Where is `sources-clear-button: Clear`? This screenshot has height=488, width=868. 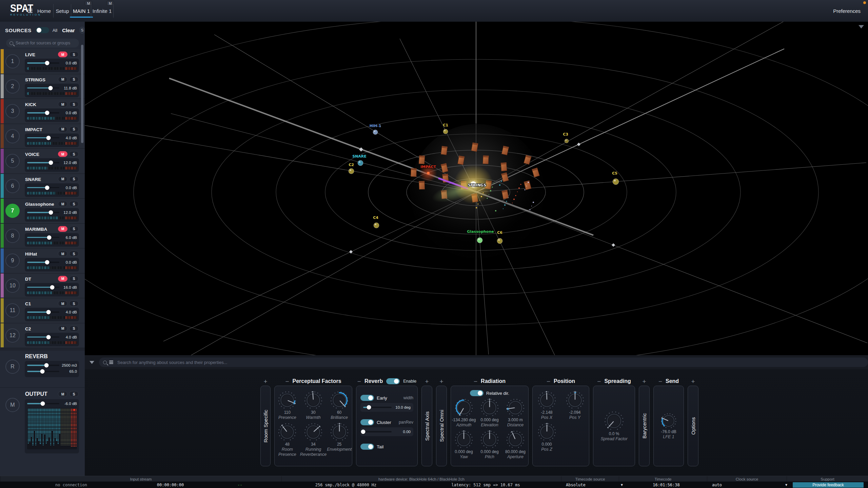
sources-clear-button: Clear is located at coordinates (68, 30).